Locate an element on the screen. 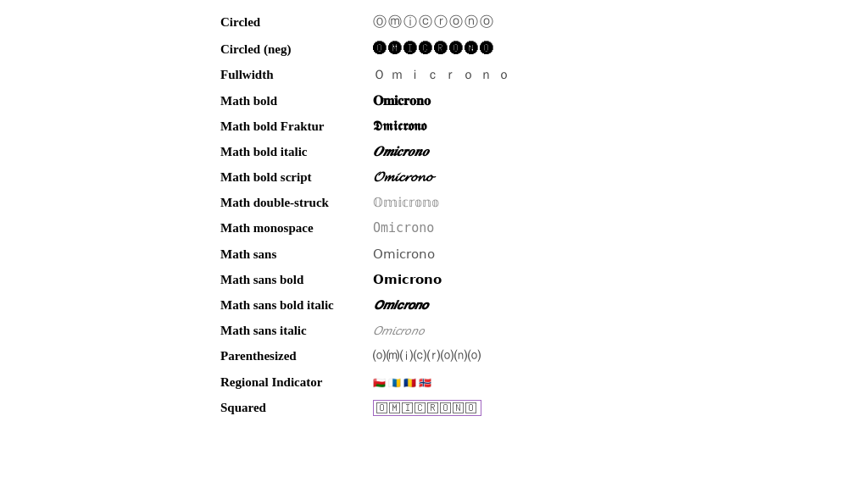  row-label: Math bold italic is located at coordinates (186, 152).